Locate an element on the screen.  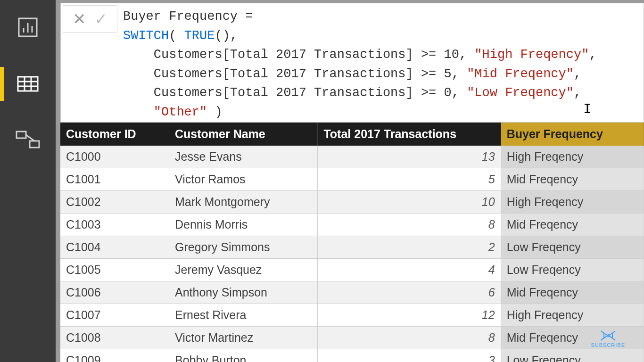
table-row: C1000Jesse Evans13High Freqency is located at coordinates (352, 157).